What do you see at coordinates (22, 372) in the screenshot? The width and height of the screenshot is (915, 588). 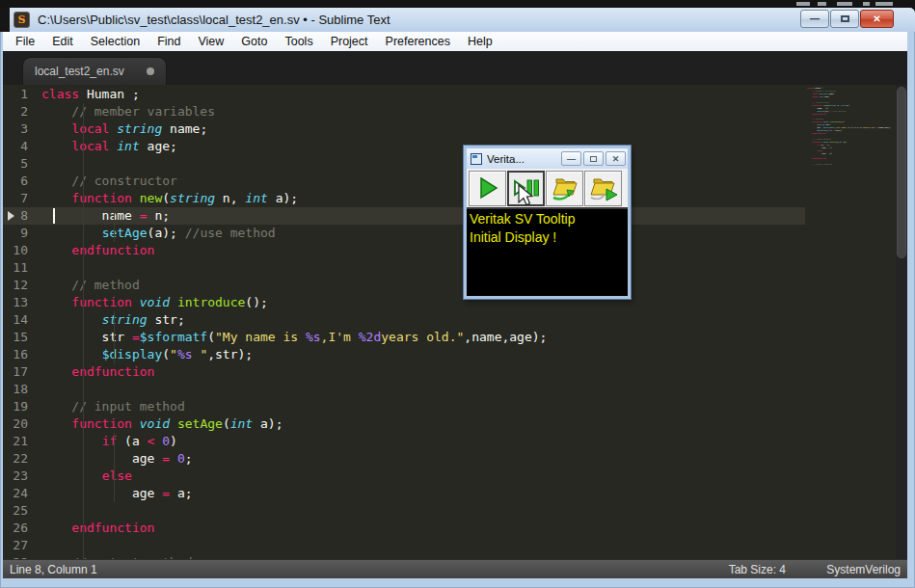 I see `line-number: 17` at bounding box center [22, 372].